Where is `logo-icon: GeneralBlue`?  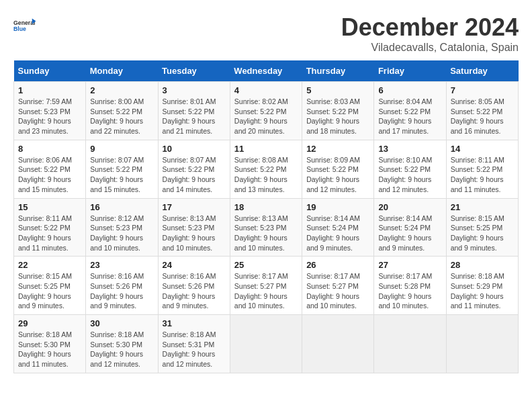
logo-icon: GeneralBlue is located at coordinates (26, 26).